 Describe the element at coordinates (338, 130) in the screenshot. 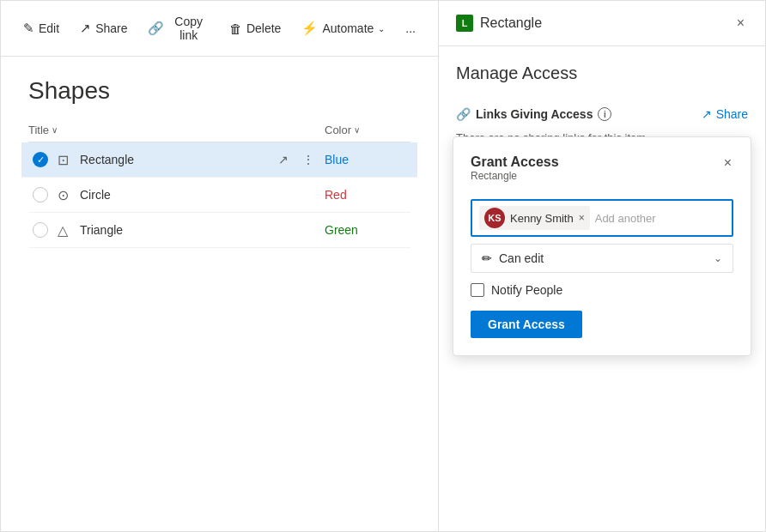

I see `color-column-header: Color` at that location.